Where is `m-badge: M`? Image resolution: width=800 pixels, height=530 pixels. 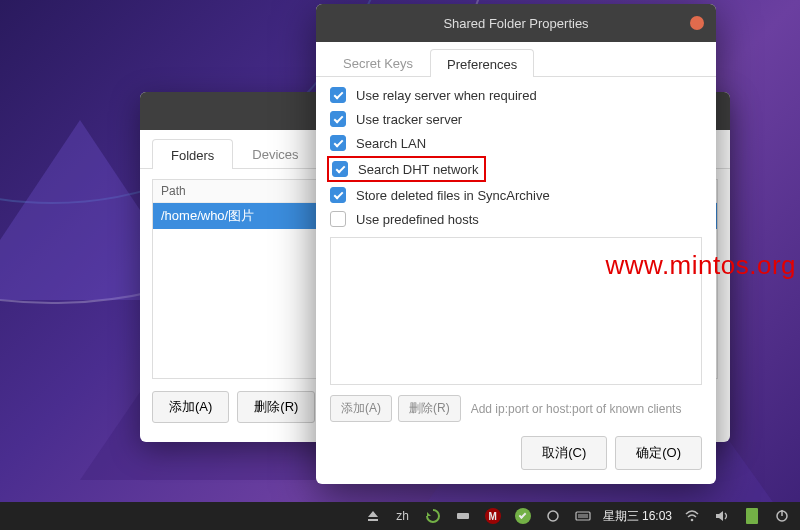 m-badge: M is located at coordinates (493, 516).